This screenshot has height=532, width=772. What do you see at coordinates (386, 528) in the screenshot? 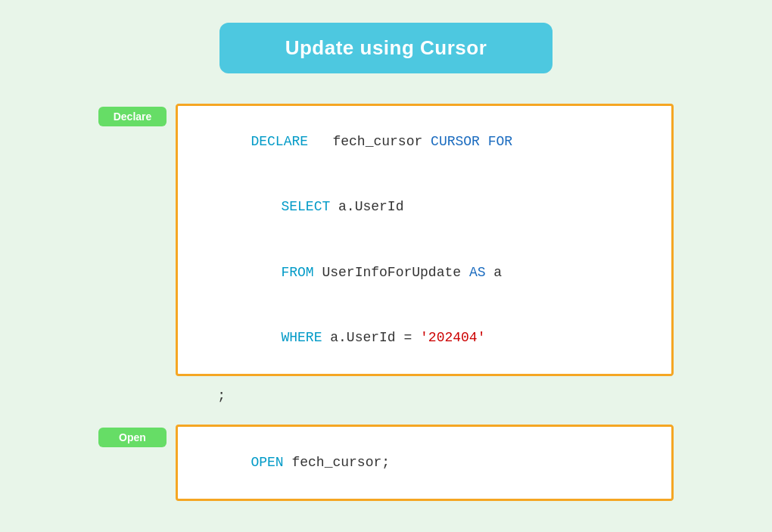
I see `fetch-section: FETCH FROM fech_cursor; UPDATE UserInfoF…` at bounding box center [386, 528].